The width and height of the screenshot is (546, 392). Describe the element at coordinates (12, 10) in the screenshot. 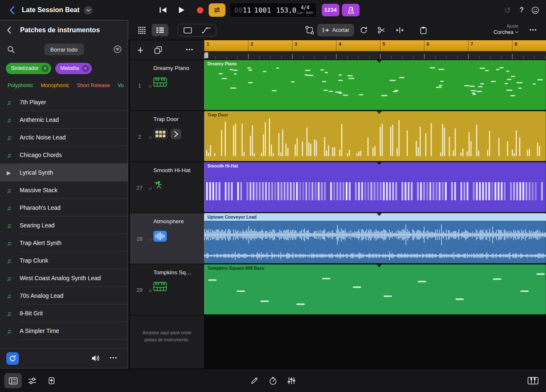

I see `back-button` at that location.